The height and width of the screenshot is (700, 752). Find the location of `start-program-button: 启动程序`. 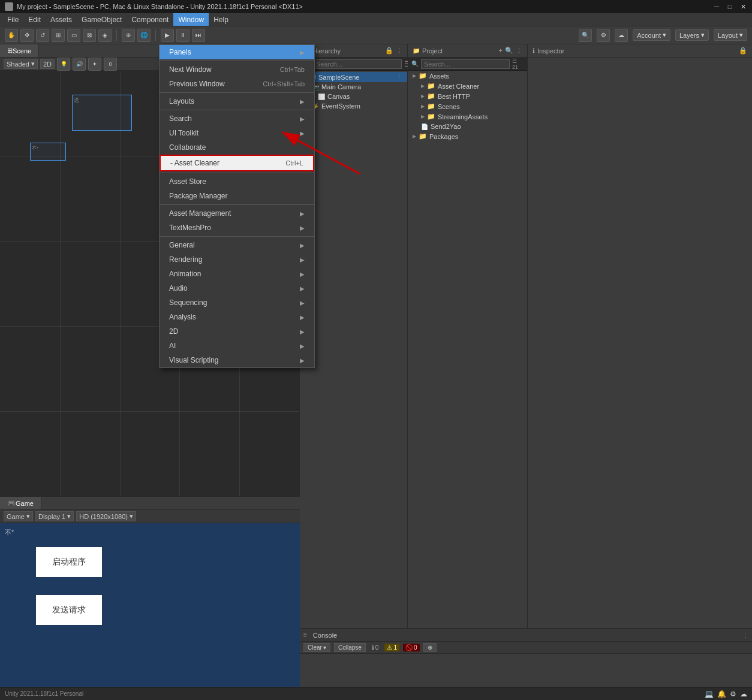

start-program-button: 启动程序 is located at coordinates (69, 562).